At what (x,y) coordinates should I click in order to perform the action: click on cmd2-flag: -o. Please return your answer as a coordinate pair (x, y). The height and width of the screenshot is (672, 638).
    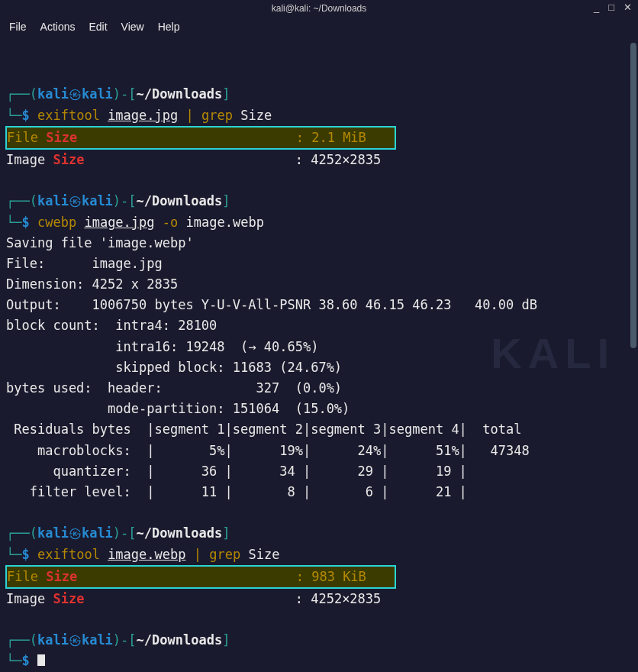
    Looking at the image, I should click on (170, 222).